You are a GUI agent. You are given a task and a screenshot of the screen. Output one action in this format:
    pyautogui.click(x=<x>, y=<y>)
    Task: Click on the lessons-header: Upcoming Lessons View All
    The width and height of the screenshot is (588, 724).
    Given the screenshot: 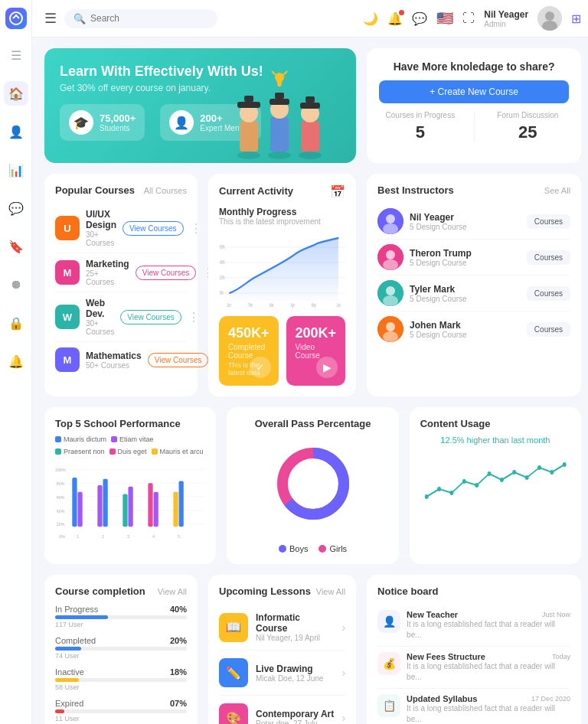 What is the action you would take?
    pyautogui.click(x=282, y=591)
    